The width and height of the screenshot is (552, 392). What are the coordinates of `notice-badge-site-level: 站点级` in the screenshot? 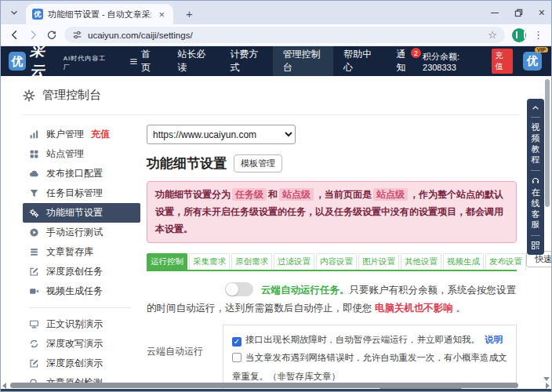 It's located at (296, 194).